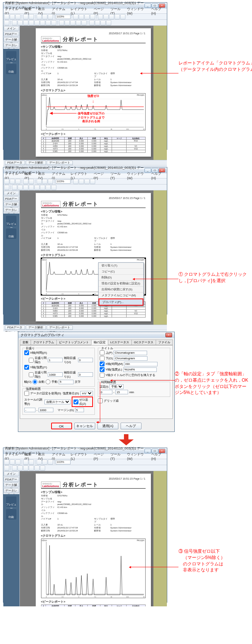 This screenshot has width=252, height=644. I want to click on trange-from-input, so click(106, 392).